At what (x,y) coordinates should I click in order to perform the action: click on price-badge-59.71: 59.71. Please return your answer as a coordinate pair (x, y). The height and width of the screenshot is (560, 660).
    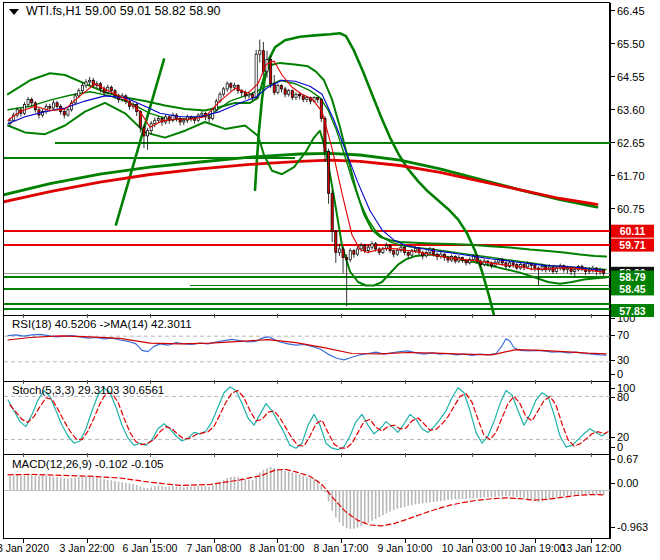
    Looking at the image, I should click on (632, 246).